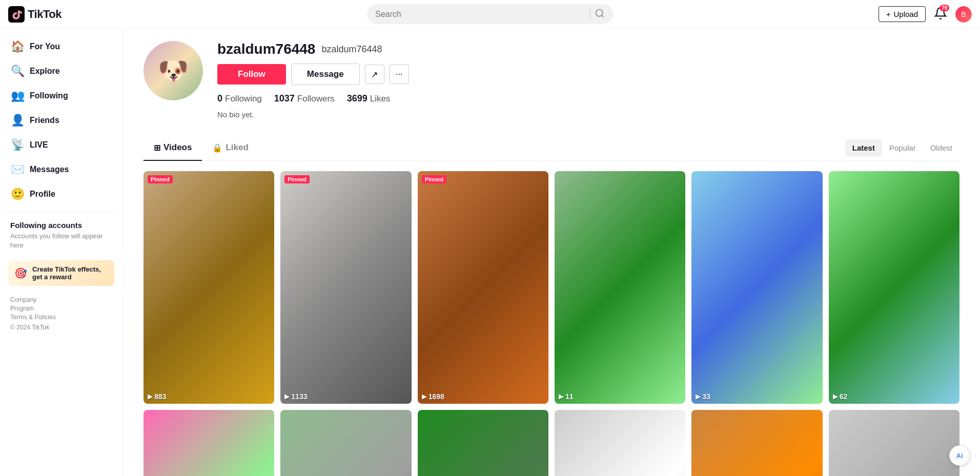  I want to click on nav-label-friends: Friends, so click(45, 120).